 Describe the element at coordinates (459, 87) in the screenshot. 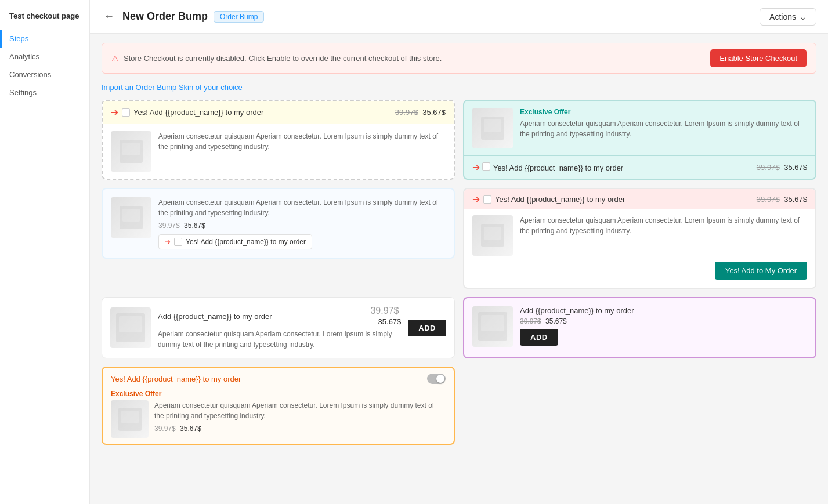

I see `import-skin-link: Import an Order Bump Skin of your choice` at that location.